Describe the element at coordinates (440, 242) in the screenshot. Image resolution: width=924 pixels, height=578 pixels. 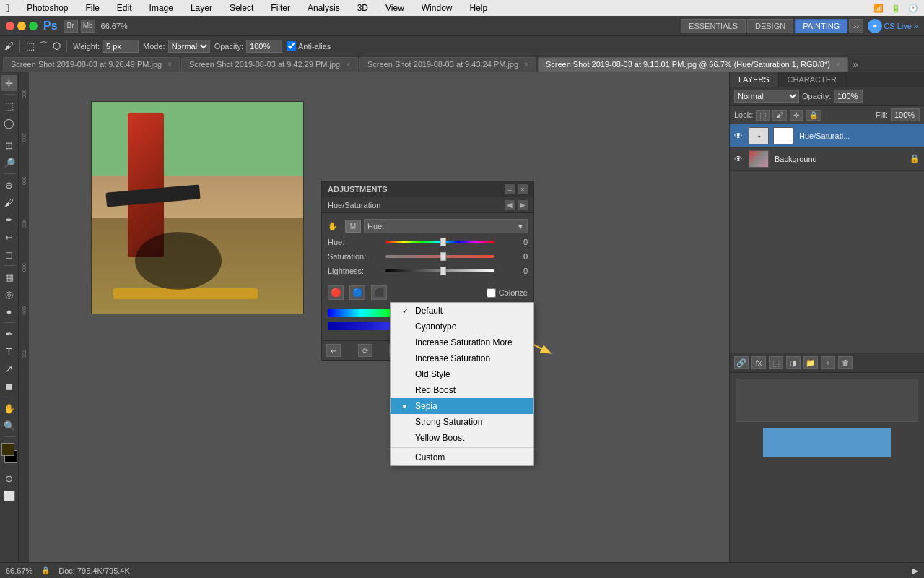
I see `hue-track` at that location.